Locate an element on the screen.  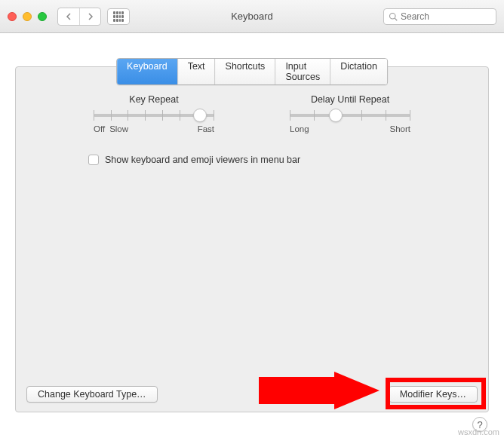
tab-label: Input Sources is located at coordinates (303, 72).